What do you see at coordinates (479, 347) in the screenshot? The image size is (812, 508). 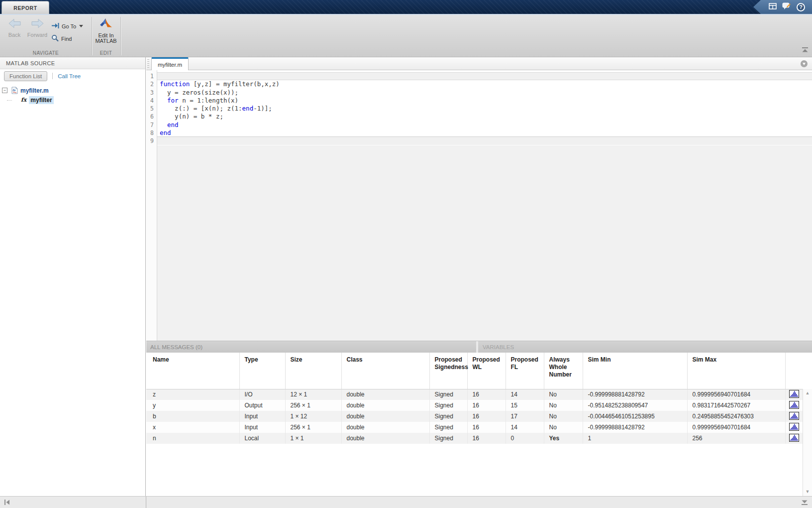 I see `results-tabstrip: ALL MESSAGES (0) VARIABLES` at bounding box center [479, 347].